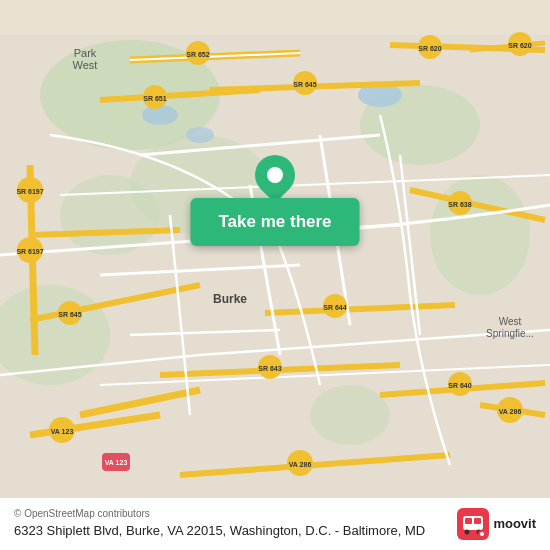 This screenshot has height=550, width=550. What do you see at coordinates (514, 524) in the screenshot?
I see `moovit-label: moovit` at bounding box center [514, 524].